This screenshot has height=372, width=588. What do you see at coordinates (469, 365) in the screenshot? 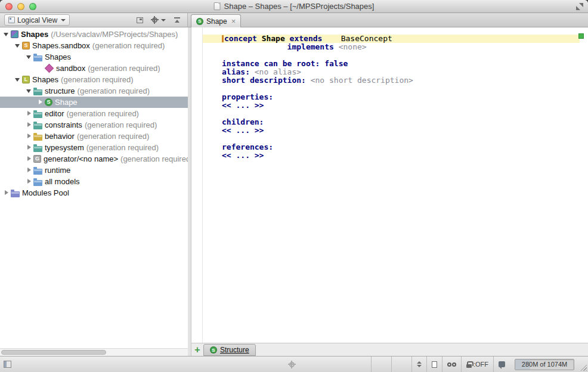
I see `lock-icon` at bounding box center [469, 365].